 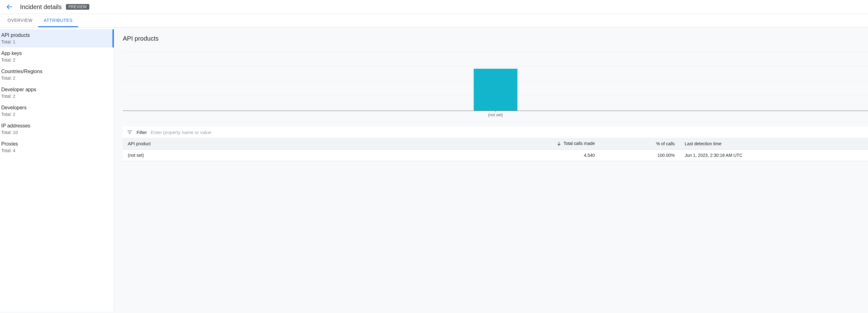 I want to click on cell-pct-calls: 100.00%, so click(x=640, y=155).